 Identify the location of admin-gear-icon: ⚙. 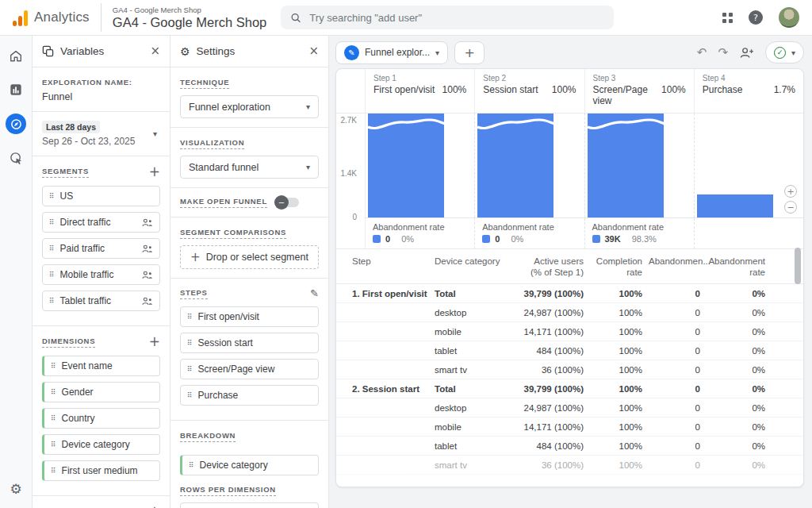
(16, 489).